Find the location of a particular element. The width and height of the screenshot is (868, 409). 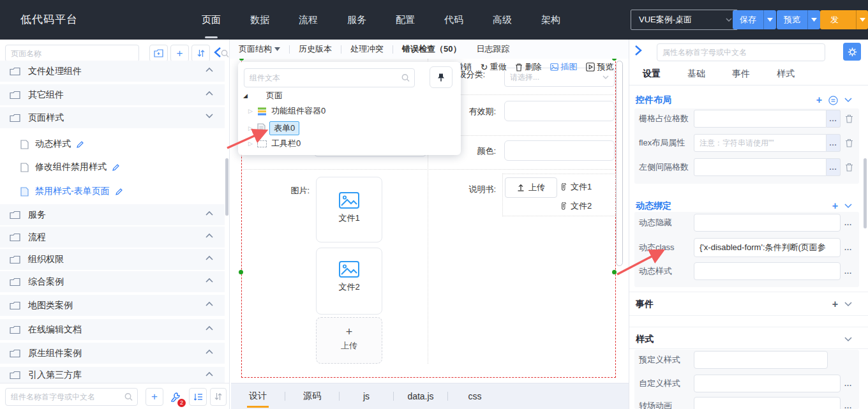

nav-code: 代码 is located at coordinates (454, 20).